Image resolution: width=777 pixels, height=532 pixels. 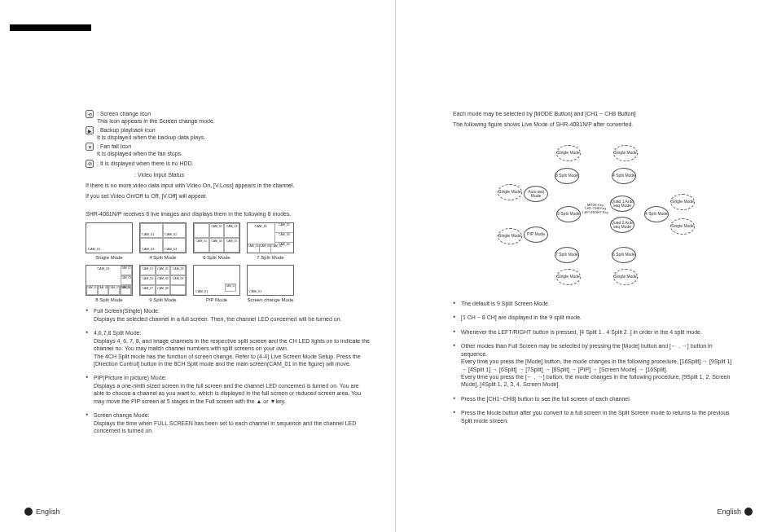 I want to click on mode-description-list: Full Screen(Single) Mode: Displays the s…, so click(x=228, y=371).